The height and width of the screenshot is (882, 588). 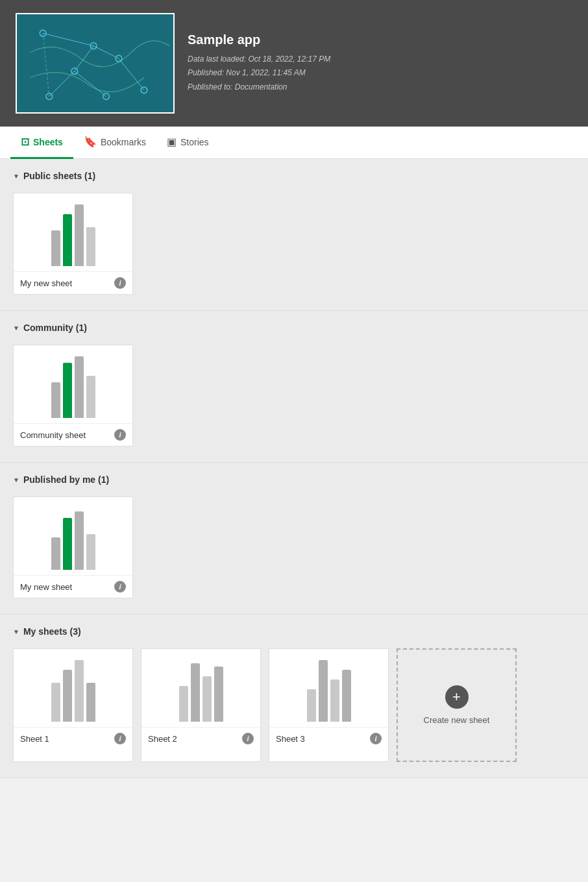 I want to click on chevron-icon-published: ▼, so click(x=16, y=480).